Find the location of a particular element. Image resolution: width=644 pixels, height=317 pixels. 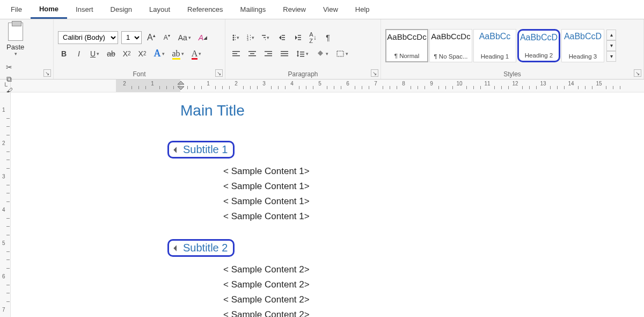

bold-button: B is located at coordinates (64, 54).